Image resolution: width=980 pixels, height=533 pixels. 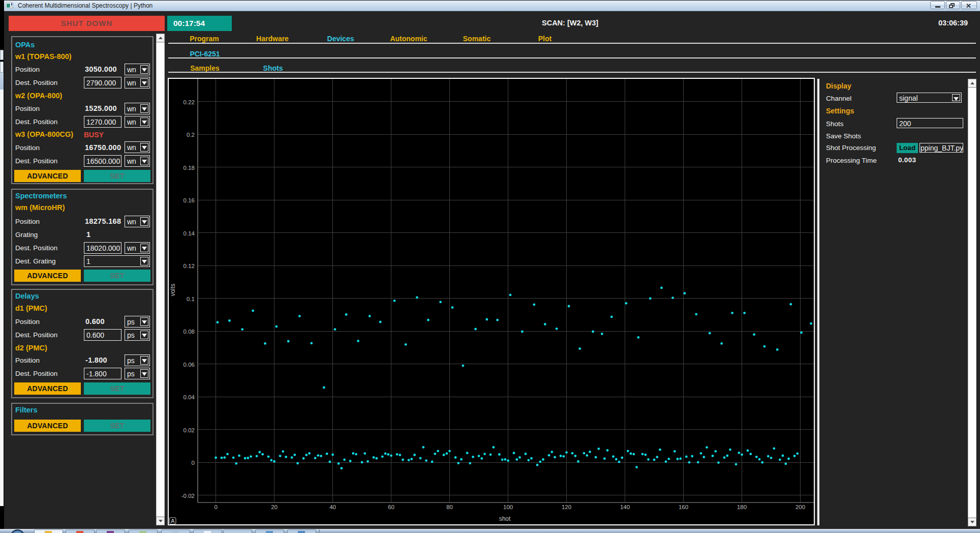 I want to click on svg-text: 0.06, so click(x=189, y=365).